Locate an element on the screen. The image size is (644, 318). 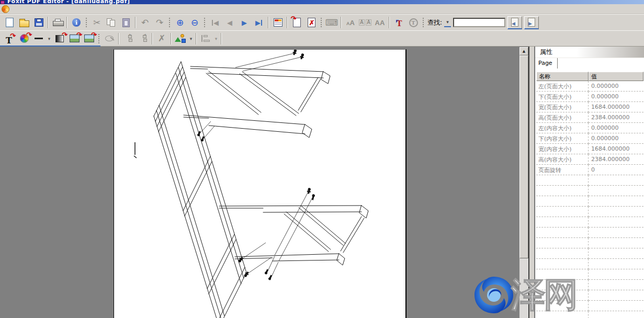
scroll-up-button: ▲ is located at coordinates (524, 51).